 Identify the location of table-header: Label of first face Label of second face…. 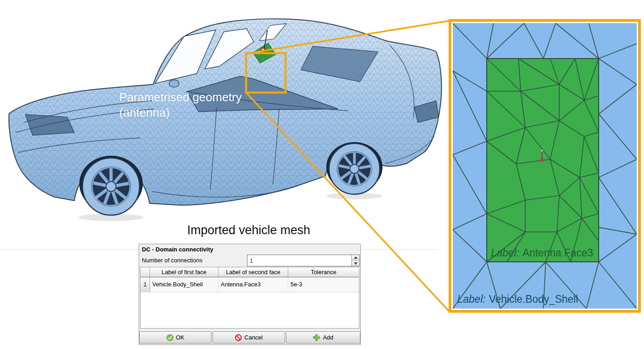
(250, 272).